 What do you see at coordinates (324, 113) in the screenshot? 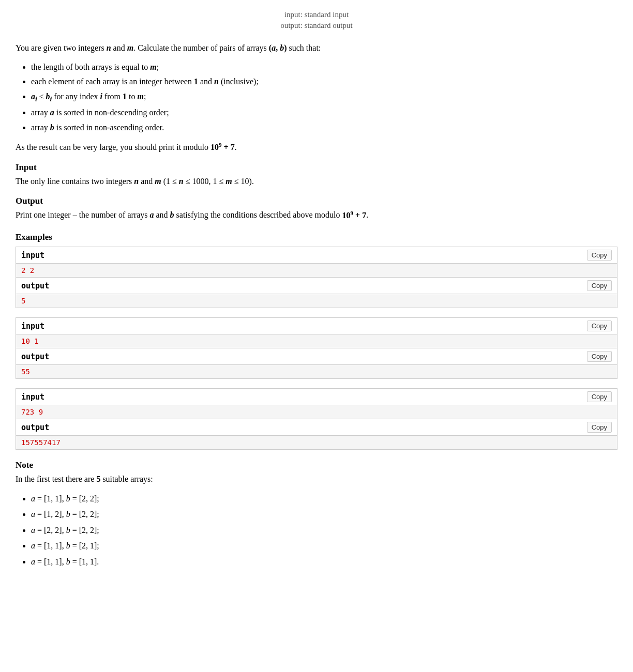
I see `bullet-4: array a is sorted in non-descending orde…` at bounding box center [324, 113].